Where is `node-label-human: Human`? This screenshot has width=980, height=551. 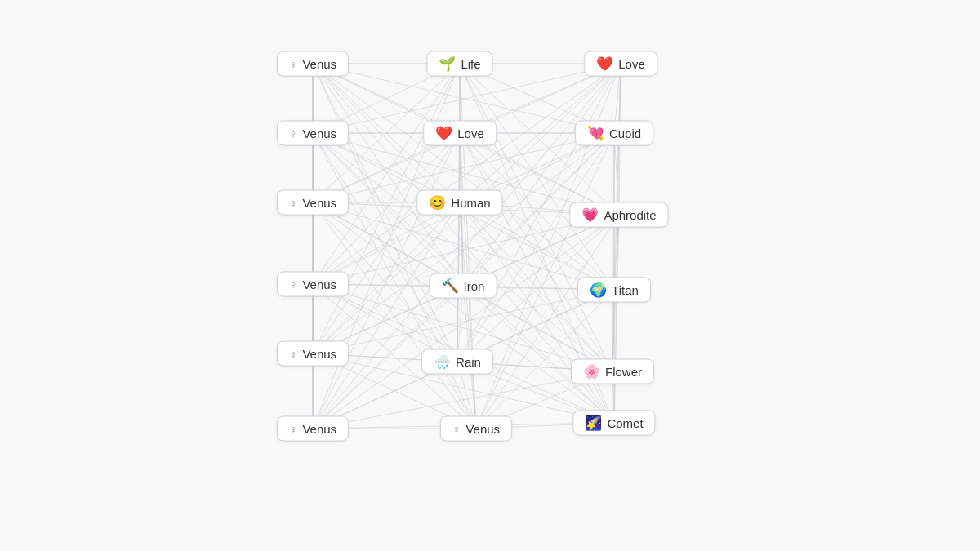
node-label-human: Human is located at coordinates (470, 202).